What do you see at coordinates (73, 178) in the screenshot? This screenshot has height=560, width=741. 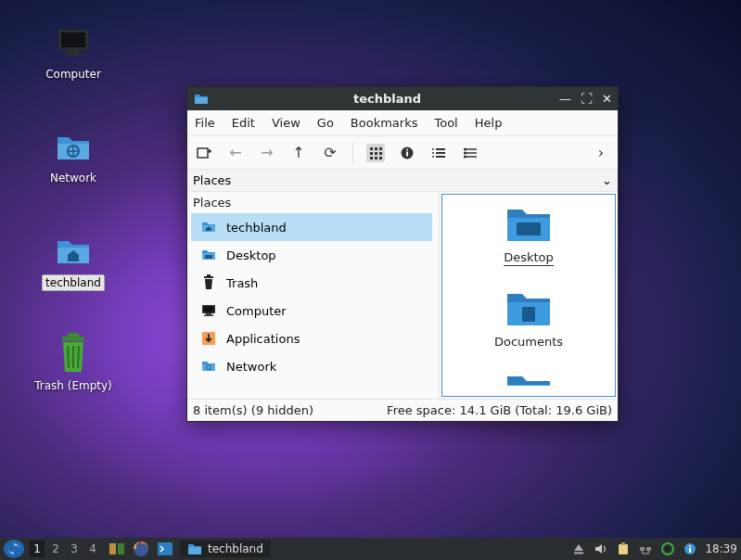 I see `desktop-icon-label: Network` at bounding box center [73, 178].